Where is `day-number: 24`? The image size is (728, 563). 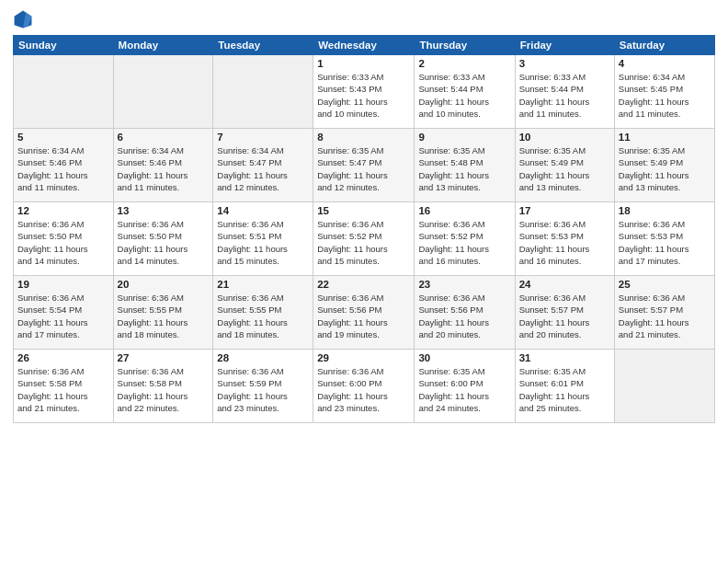
day-number: 24 is located at coordinates (564, 284).